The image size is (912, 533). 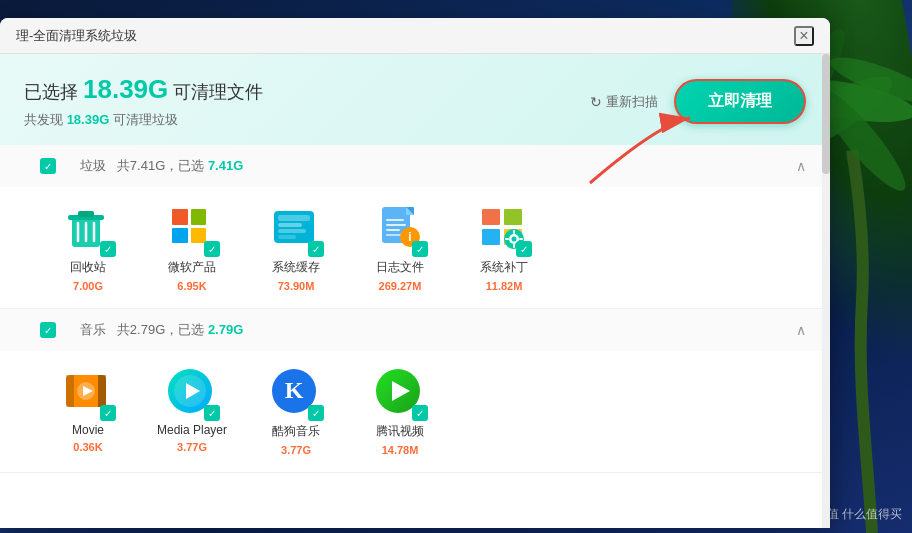 I want to click on subtitle-prefix: 共发现, so click(x=46, y=120).